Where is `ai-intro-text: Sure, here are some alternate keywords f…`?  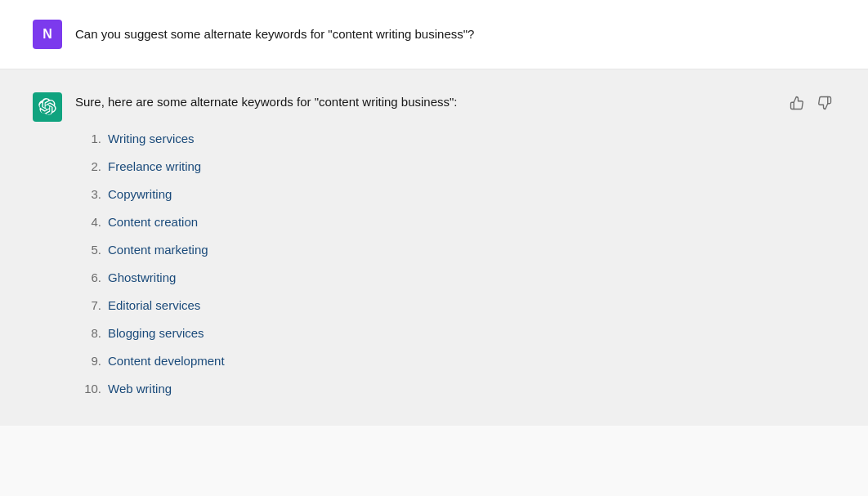
ai-intro-text: Sure, here are some alternate keywords f… is located at coordinates (455, 102).